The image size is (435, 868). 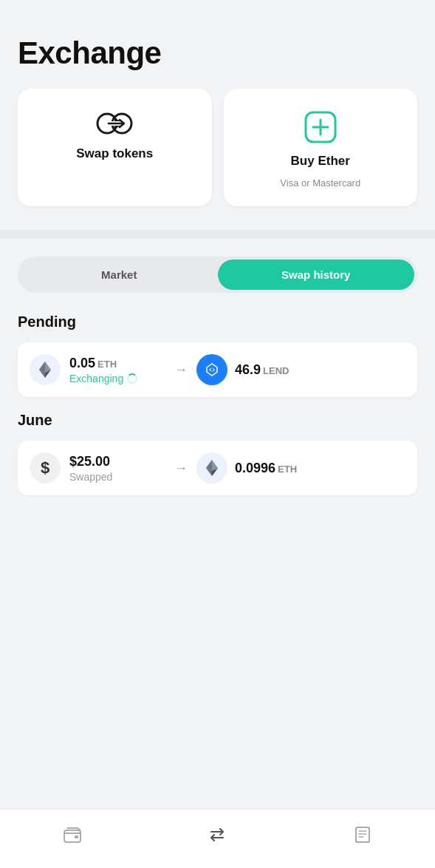 I want to click on bottom-nav, so click(x=217, y=838).